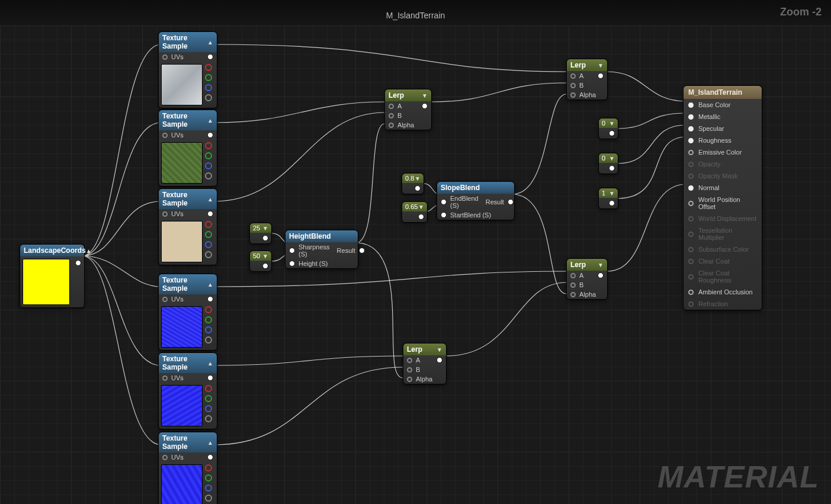 The height and width of the screenshot is (504, 831). Describe the element at coordinates (188, 391) in the screenshot. I see `texture-sample-5: Texture Sample▲ UVs` at that location.